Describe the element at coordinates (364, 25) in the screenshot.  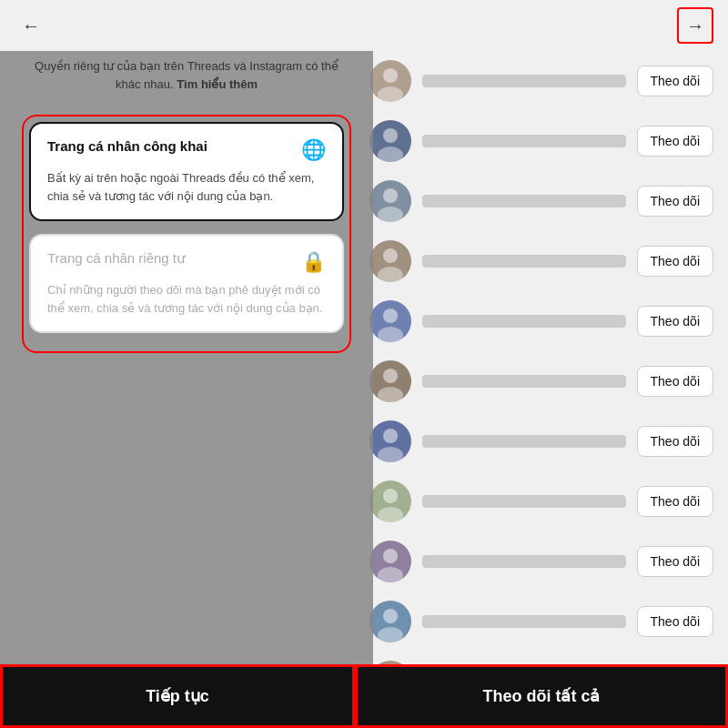
I see `top-bar: ← →` at that location.